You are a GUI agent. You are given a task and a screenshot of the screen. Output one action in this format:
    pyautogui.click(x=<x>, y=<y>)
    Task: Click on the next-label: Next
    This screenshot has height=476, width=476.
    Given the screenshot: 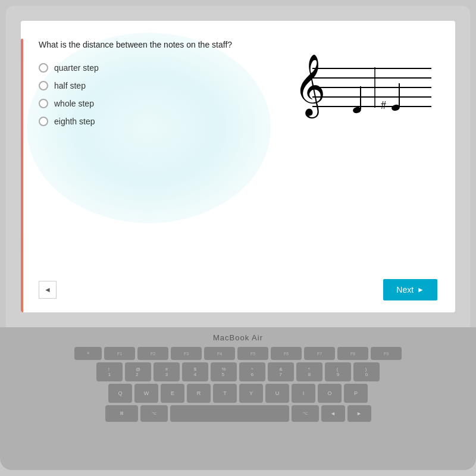 What is the action you would take?
    pyautogui.click(x=405, y=290)
    